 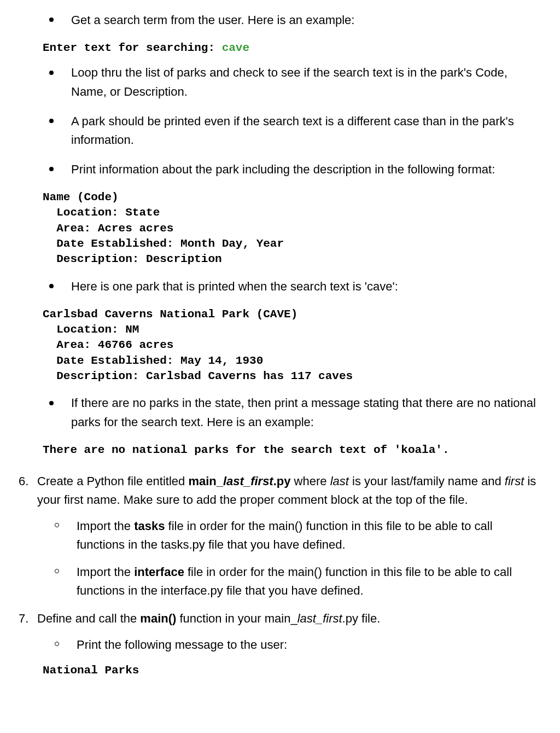 What do you see at coordinates (287, 490) in the screenshot?
I see `step-text: Create a Python file entitled main_last_…` at bounding box center [287, 490].